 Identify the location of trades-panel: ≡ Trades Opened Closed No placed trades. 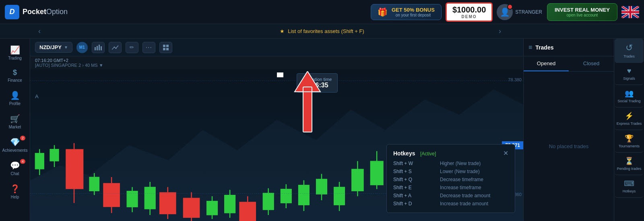
(568, 130).